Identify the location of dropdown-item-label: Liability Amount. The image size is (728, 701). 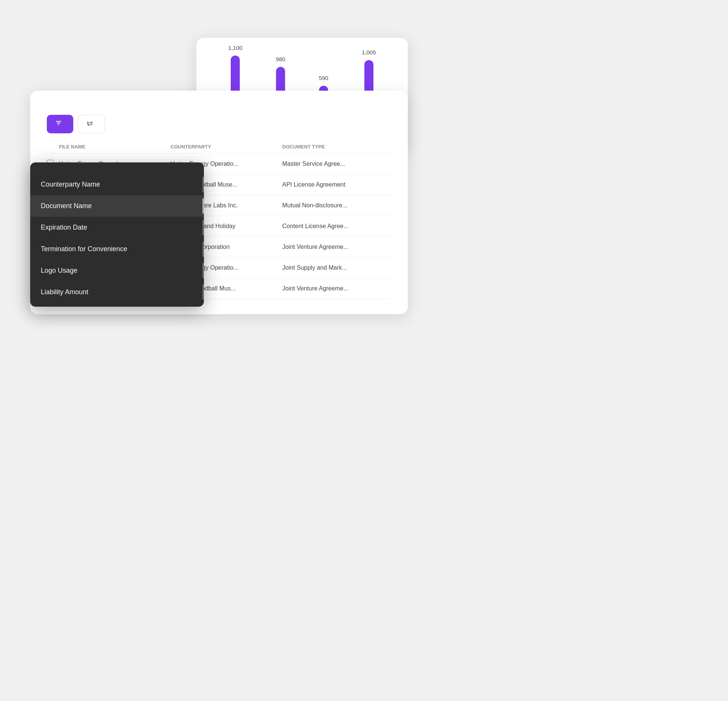
(65, 292).